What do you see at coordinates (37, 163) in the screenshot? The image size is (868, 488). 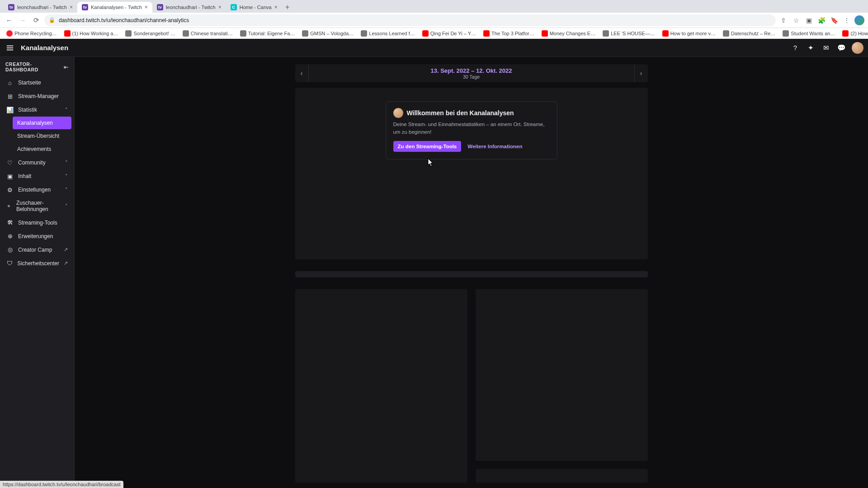 I see `sidebar-item-community: ♡ Community ˅` at bounding box center [37, 163].